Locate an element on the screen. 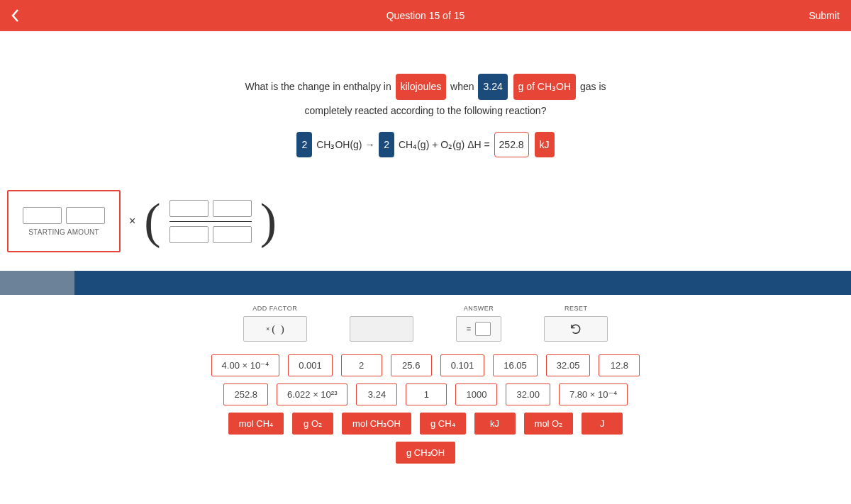 The height and width of the screenshot is (504, 851). add-factor-button: ×( ) is located at coordinates (275, 329).